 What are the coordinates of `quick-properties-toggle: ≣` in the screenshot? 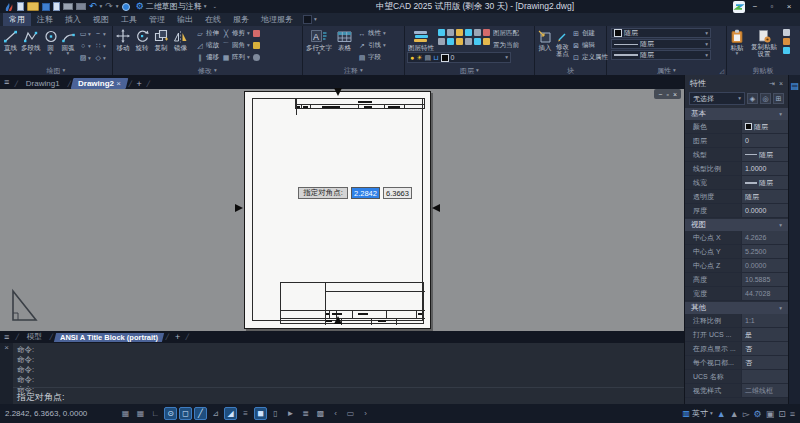 It's located at (306, 414).